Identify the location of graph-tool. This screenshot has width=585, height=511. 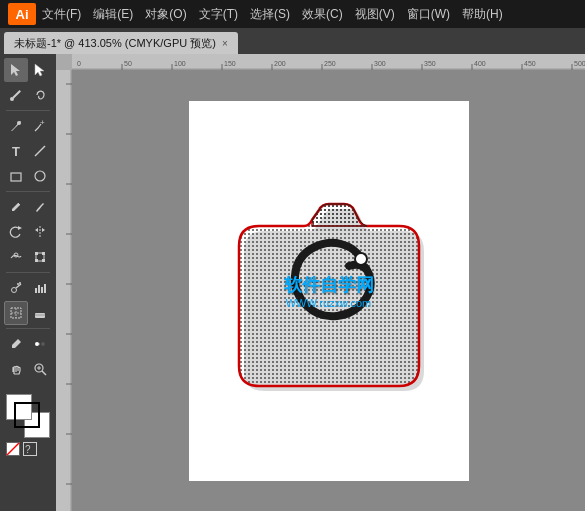
(40, 288).